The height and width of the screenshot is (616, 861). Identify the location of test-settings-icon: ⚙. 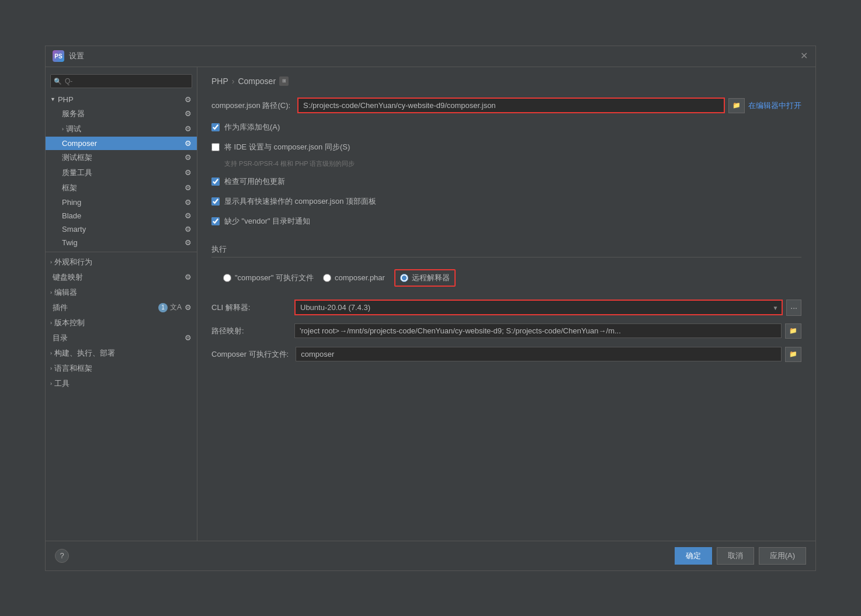
(188, 158).